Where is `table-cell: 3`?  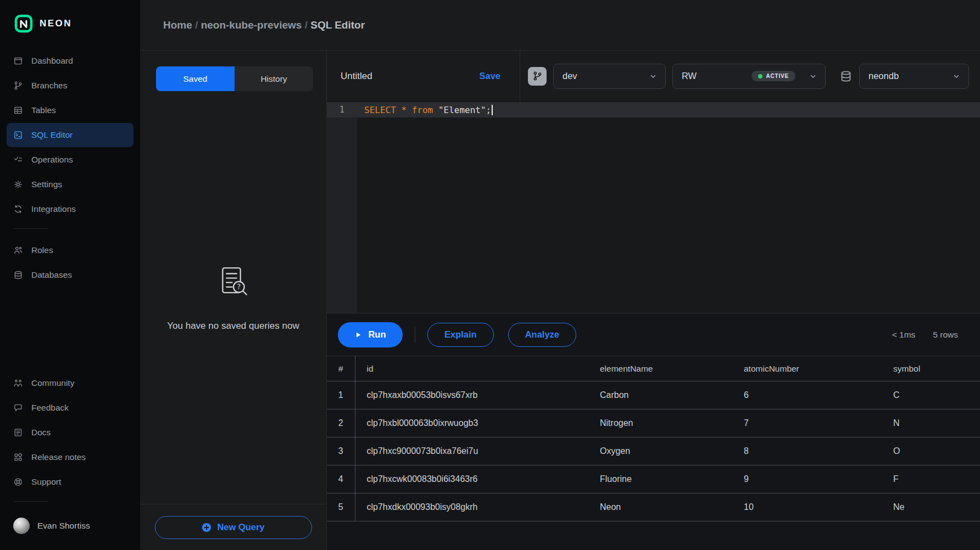
table-cell: 3 is located at coordinates (341, 451).